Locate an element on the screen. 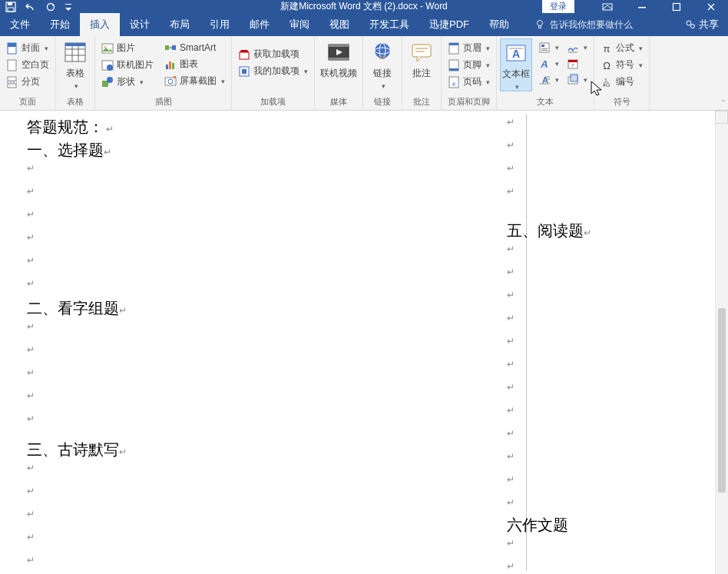  tab-view: 视图 is located at coordinates (339, 25).